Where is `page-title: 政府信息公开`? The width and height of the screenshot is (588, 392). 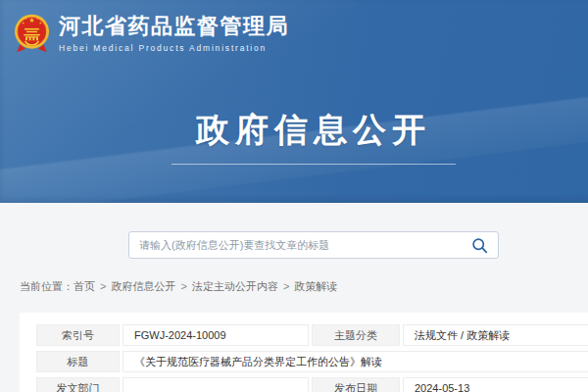 page-title: 政府信息公开 is located at coordinates (294, 130).